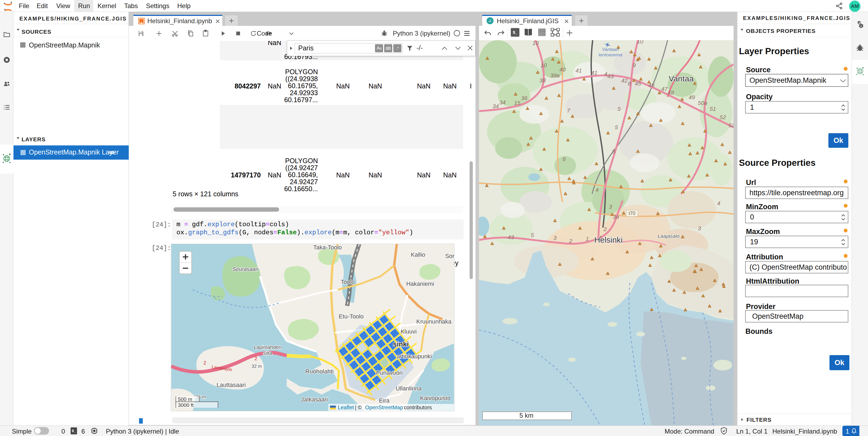 The image size is (868, 436). What do you see at coordinates (328, 248) in the screenshot?
I see `svg-text: Taka-Toolo` at bounding box center [328, 248].